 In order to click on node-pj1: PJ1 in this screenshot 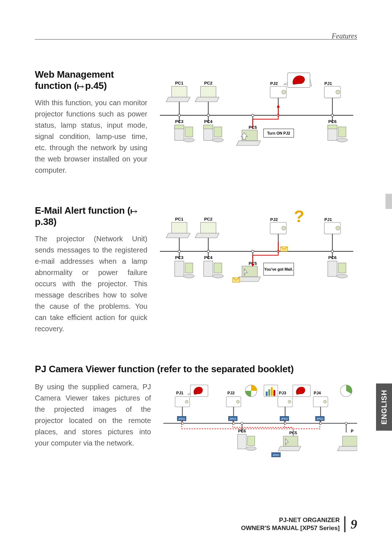, I will do `click(332, 235)`.